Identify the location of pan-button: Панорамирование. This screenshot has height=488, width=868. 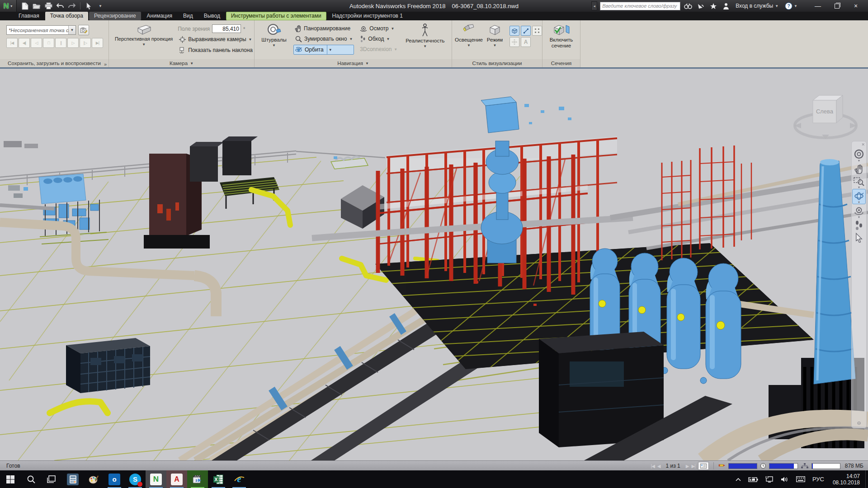
(324, 28).